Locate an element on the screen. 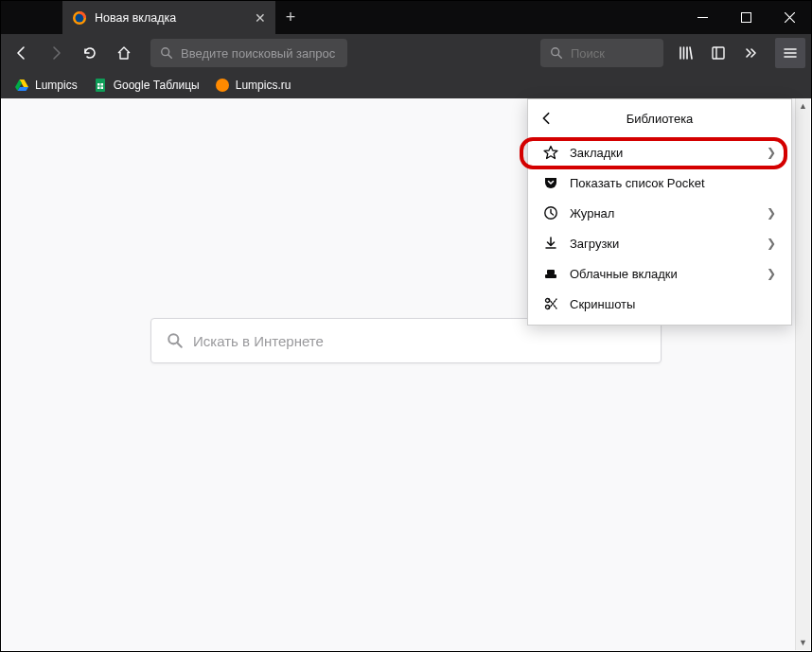  new-tab-button: + is located at coordinates (291, 17).